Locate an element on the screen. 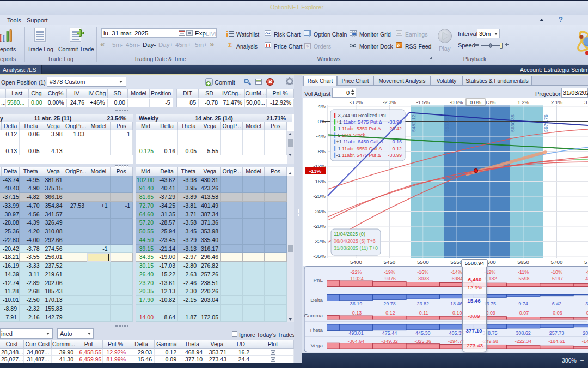  svg-text: -0.10 is located at coordinates (456, 313).